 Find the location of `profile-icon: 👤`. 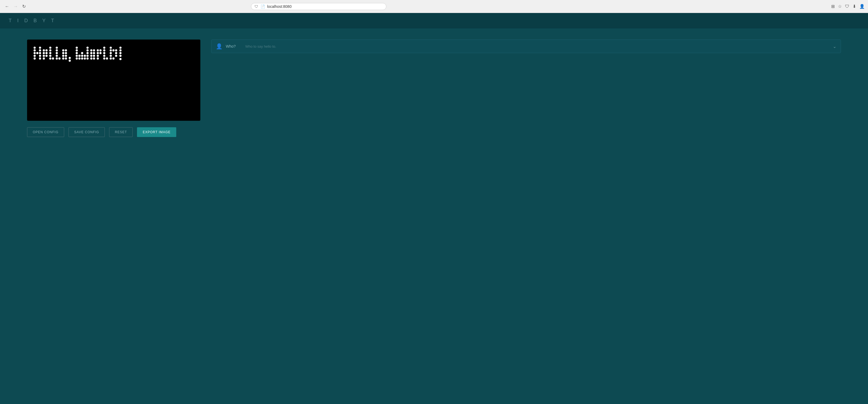

profile-icon: 👤 is located at coordinates (862, 6).